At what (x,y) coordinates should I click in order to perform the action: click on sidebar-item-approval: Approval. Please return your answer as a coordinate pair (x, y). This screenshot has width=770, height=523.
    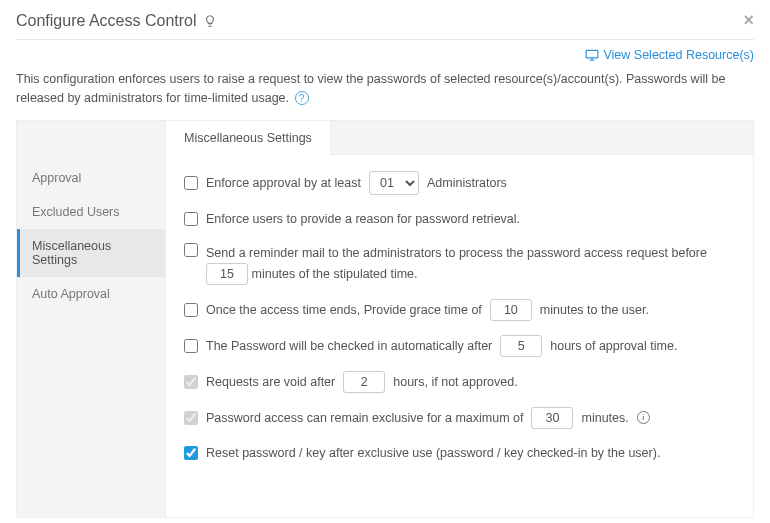
    Looking at the image, I should click on (91, 178).